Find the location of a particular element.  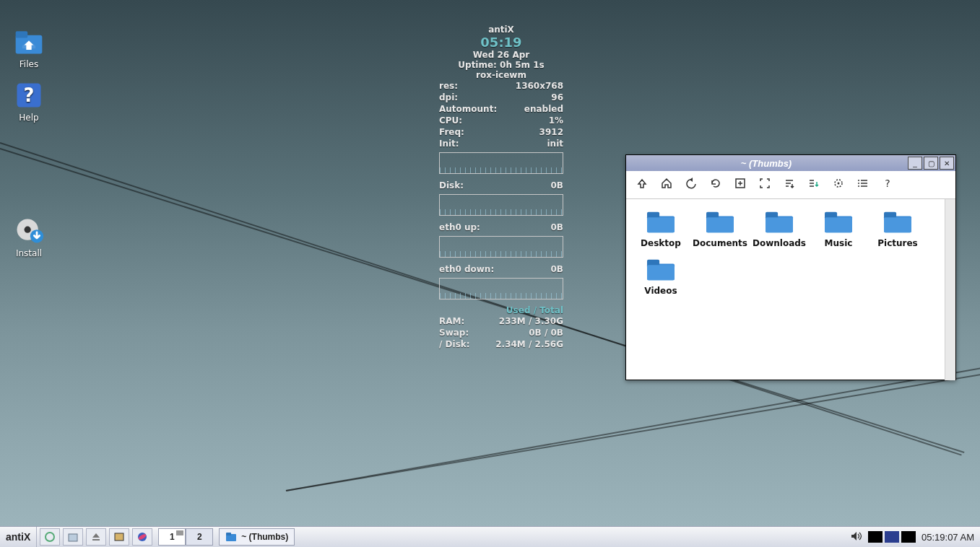

conky-distro: antiX is located at coordinates (501, 30).